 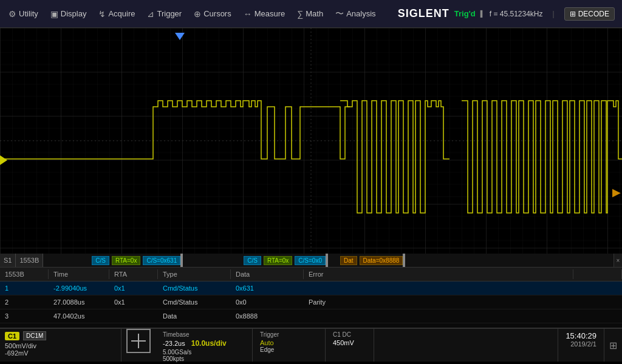 What do you see at coordinates (253, 261) in the screenshot?
I see `decode-cs2: C/S` at bounding box center [253, 261].